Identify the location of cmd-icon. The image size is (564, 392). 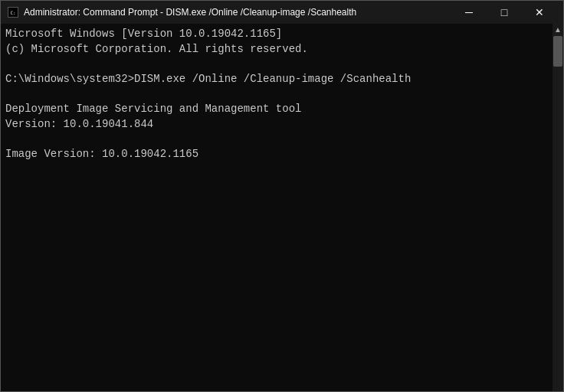
(13, 12).